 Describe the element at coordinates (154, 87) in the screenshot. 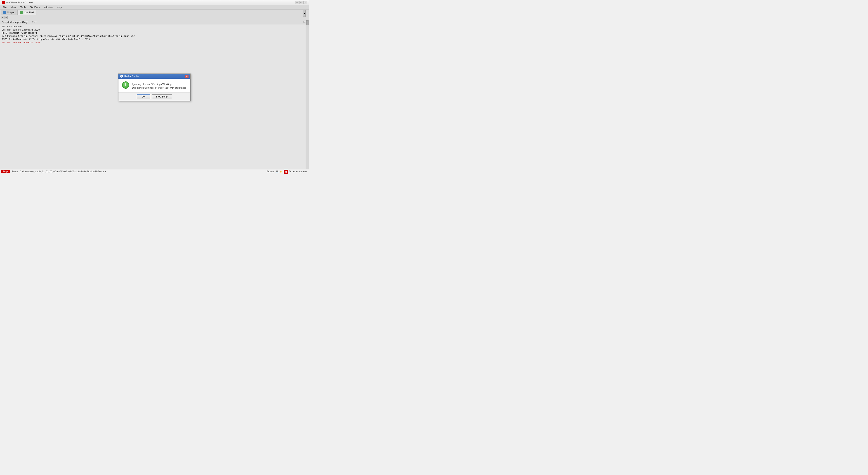

I see `modal-overlay: i Radar Studio ✕ i Ignoring element "/Se…` at that location.